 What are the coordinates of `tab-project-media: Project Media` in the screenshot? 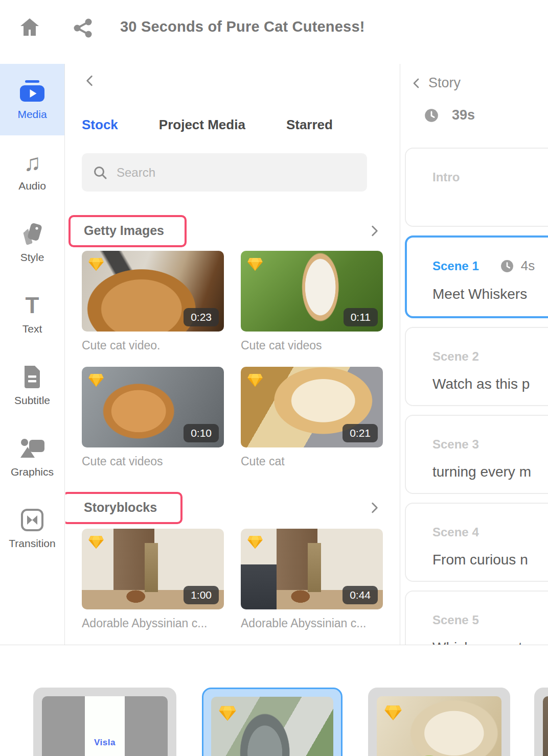 It's located at (202, 125).